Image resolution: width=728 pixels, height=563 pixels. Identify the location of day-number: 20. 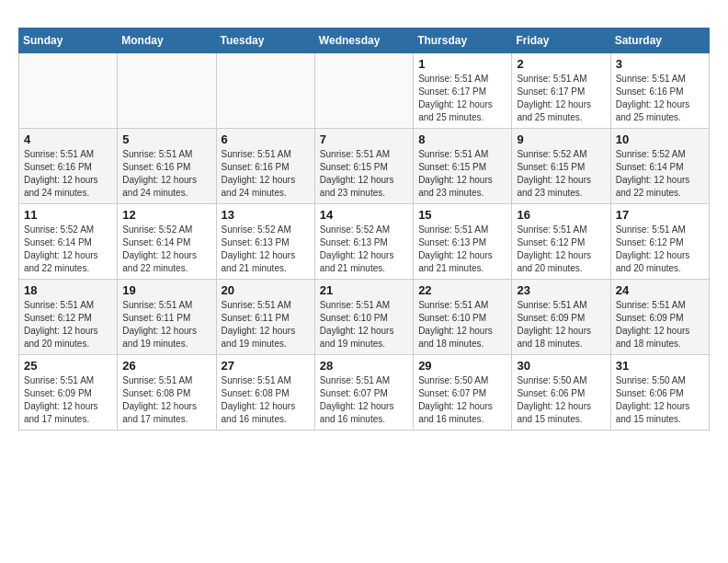
(266, 291).